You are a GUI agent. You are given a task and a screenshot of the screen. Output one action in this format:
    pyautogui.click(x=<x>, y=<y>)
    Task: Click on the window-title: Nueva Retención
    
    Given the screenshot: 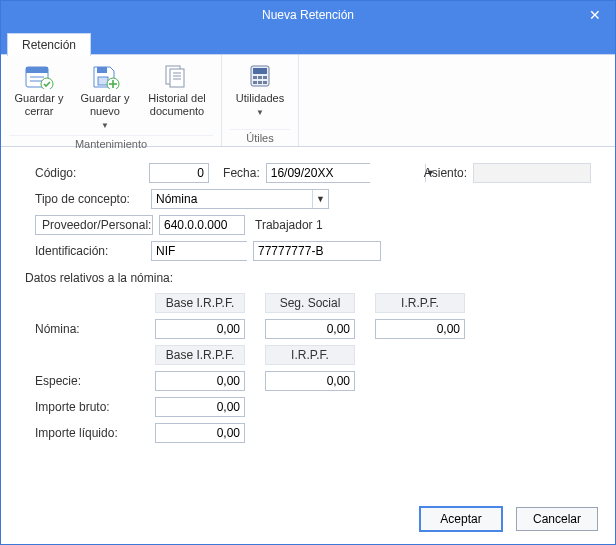 What is the action you would take?
    pyautogui.click(x=308, y=15)
    